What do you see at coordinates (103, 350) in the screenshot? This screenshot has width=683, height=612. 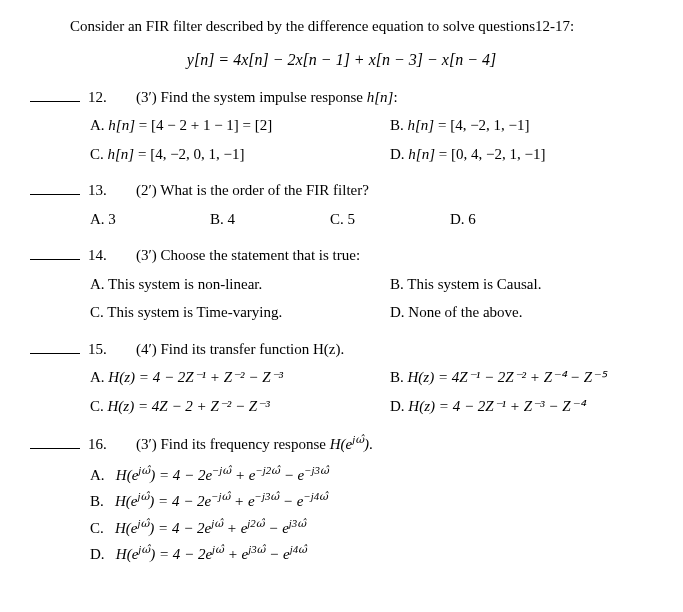 I see `q15-number: 15.` at bounding box center [103, 350].